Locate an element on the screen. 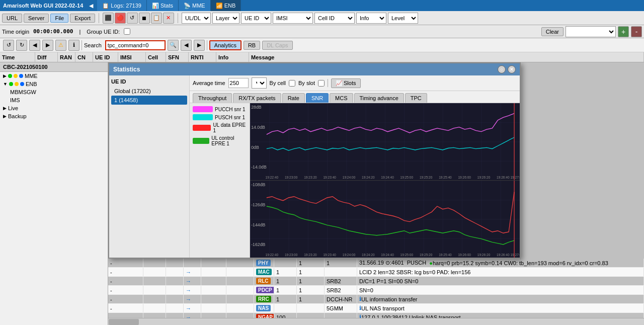 This screenshot has height=325, width=644. imsi-select: IMSI is located at coordinates (293, 18).